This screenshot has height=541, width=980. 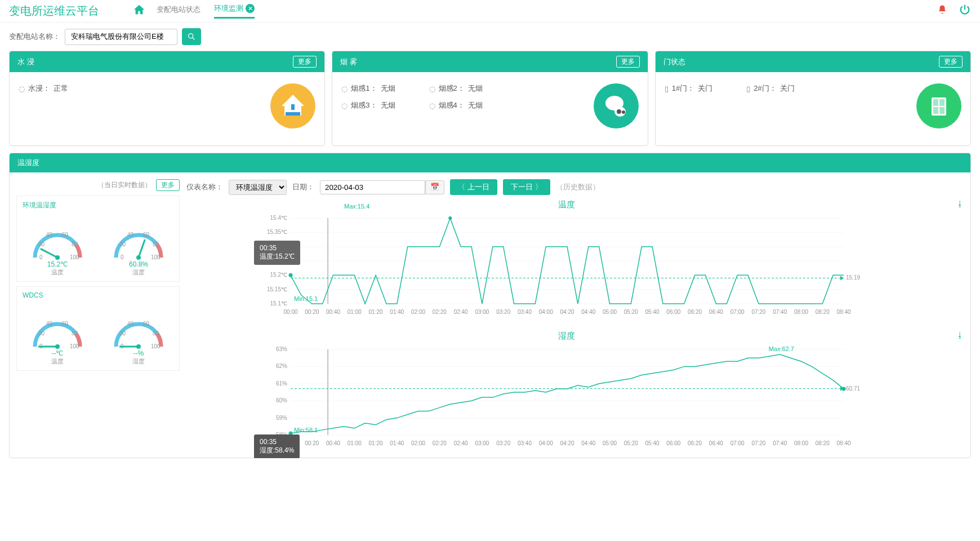 What do you see at coordinates (675, 62) in the screenshot?
I see `card-title: 门状态` at bounding box center [675, 62].